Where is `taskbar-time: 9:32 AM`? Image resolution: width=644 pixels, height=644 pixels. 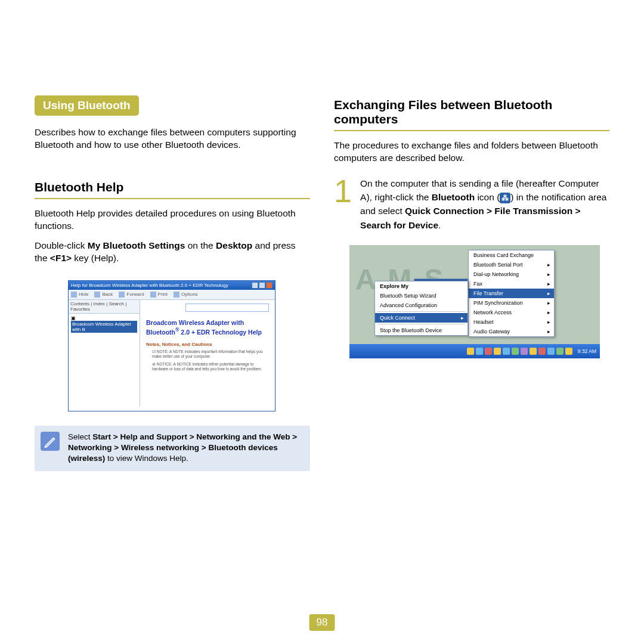 taskbar-time: 9:32 AM is located at coordinates (587, 351).